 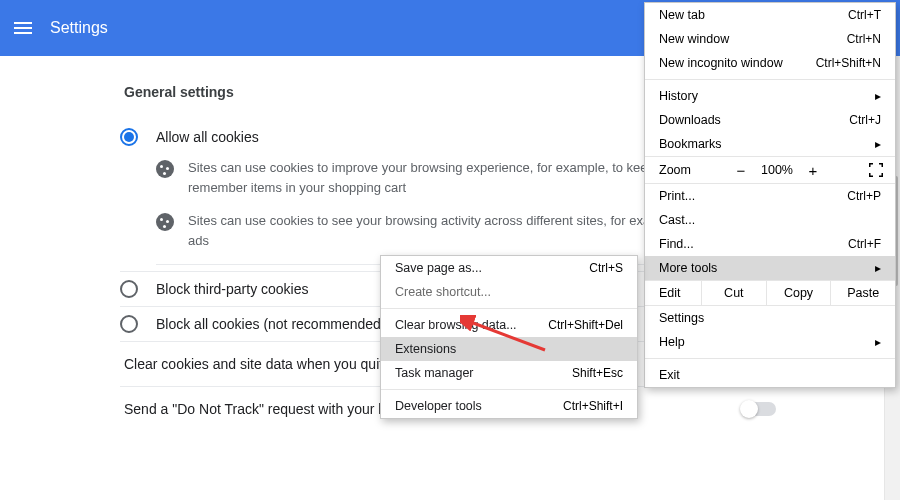 What do you see at coordinates (690, 144) in the screenshot?
I see `menu-item-label: Bookmarks` at bounding box center [690, 144].